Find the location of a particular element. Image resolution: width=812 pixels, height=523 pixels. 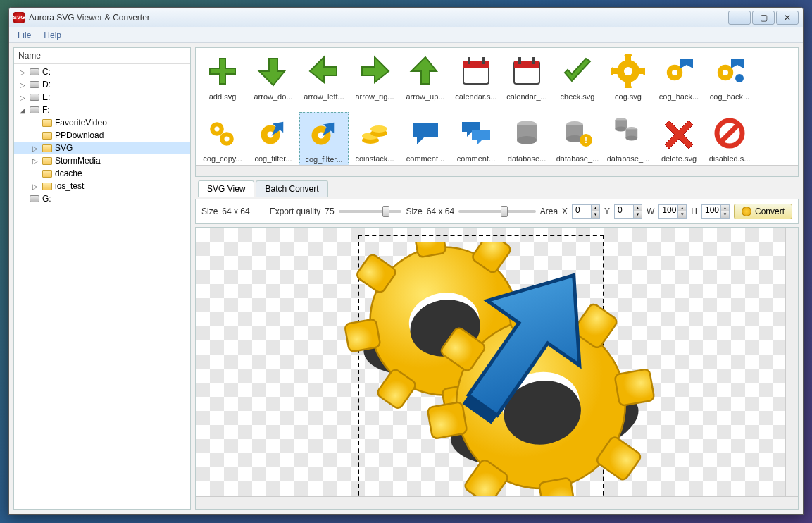

x-red-icon is located at coordinates (679, 133).